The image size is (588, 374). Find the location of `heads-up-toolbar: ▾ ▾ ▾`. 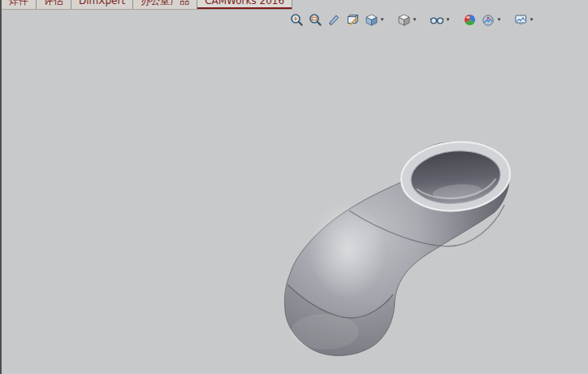

heads-up-toolbar: ▾ ▾ ▾ is located at coordinates (413, 20).